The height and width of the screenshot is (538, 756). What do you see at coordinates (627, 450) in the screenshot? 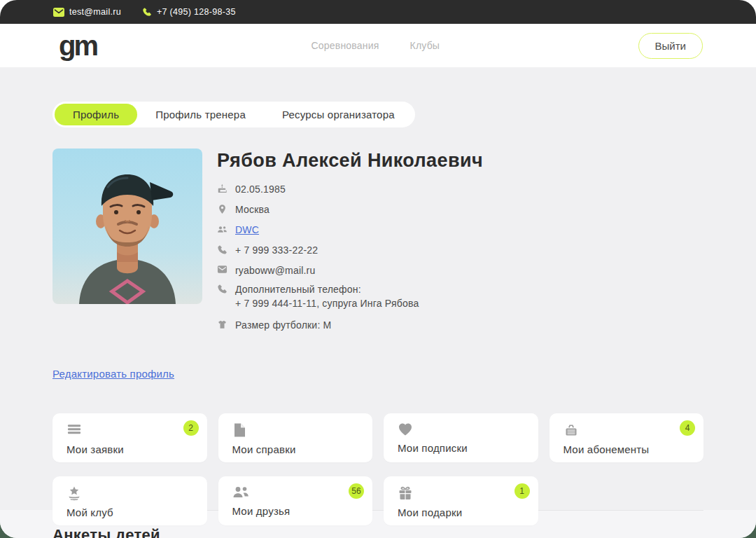
I see `card-label: Мои абонементы` at bounding box center [627, 450].